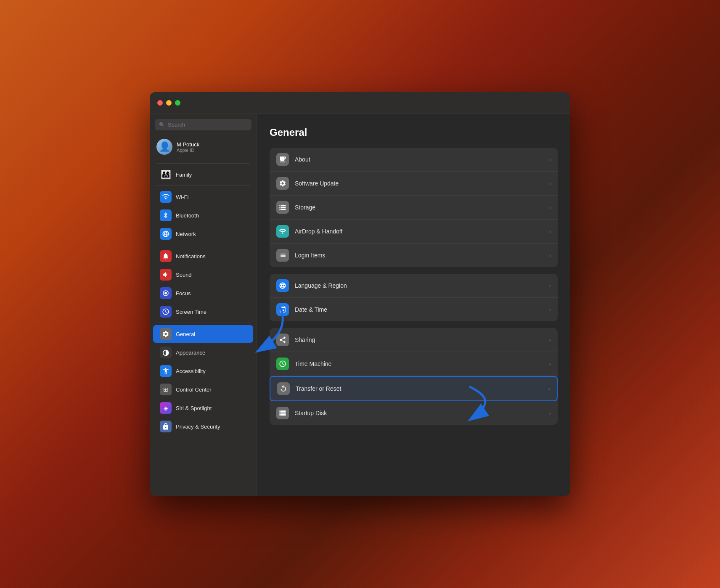 This screenshot has width=720, height=588. I want to click on sidebar-label-sound: Sound, so click(184, 275).